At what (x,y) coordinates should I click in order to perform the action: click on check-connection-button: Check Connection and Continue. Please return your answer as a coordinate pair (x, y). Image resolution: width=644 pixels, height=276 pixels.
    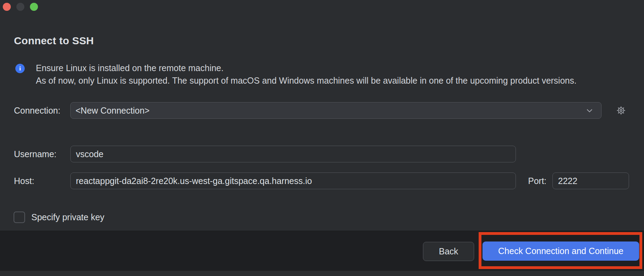
    Looking at the image, I should click on (561, 251).